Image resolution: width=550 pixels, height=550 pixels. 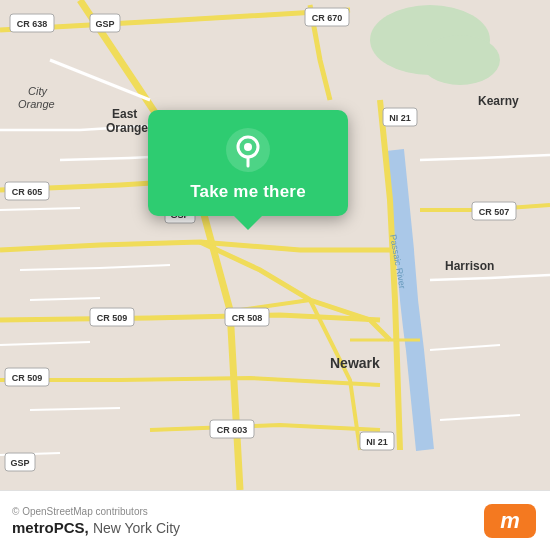 I want to click on svg-text: Newark, so click(x=355, y=363).